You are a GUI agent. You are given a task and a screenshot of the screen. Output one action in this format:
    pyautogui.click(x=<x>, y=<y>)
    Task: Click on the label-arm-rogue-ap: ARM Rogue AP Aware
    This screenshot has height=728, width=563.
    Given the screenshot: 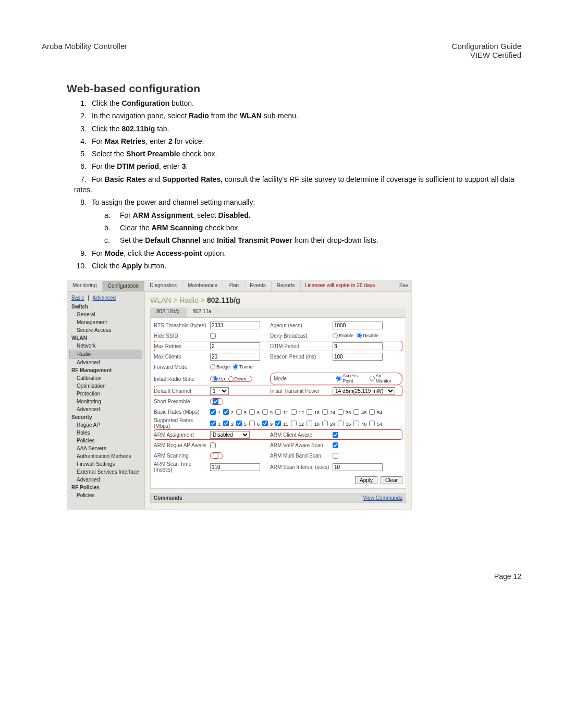 What is the action you would take?
    pyautogui.click(x=182, y=445)
    